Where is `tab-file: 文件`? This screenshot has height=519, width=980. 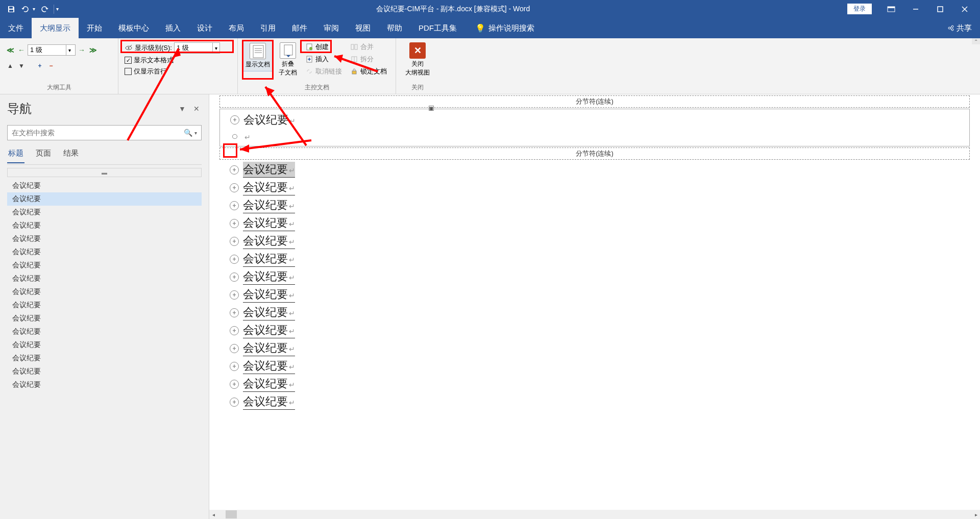 tab-file: 文件 is located at coordinates (16, 28).